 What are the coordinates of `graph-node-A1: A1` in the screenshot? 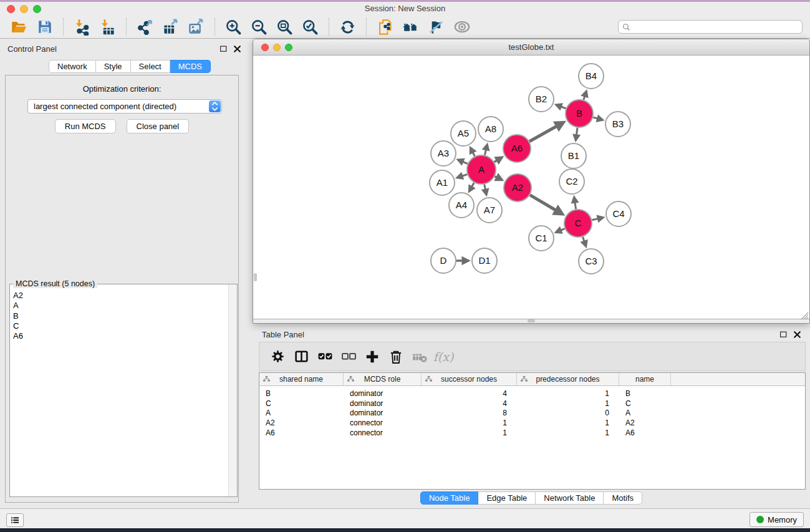 It's located at (442, 183).